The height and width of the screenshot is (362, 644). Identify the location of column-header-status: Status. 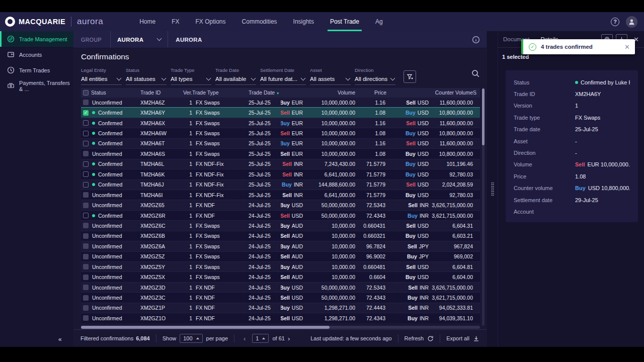
(116, 93).